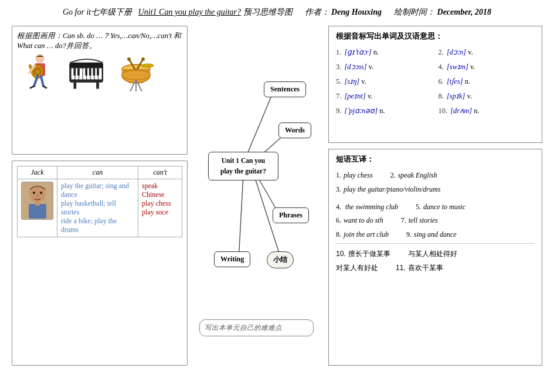  I want to click on right-bottom-title: 短语互译：, so click(435, 159).